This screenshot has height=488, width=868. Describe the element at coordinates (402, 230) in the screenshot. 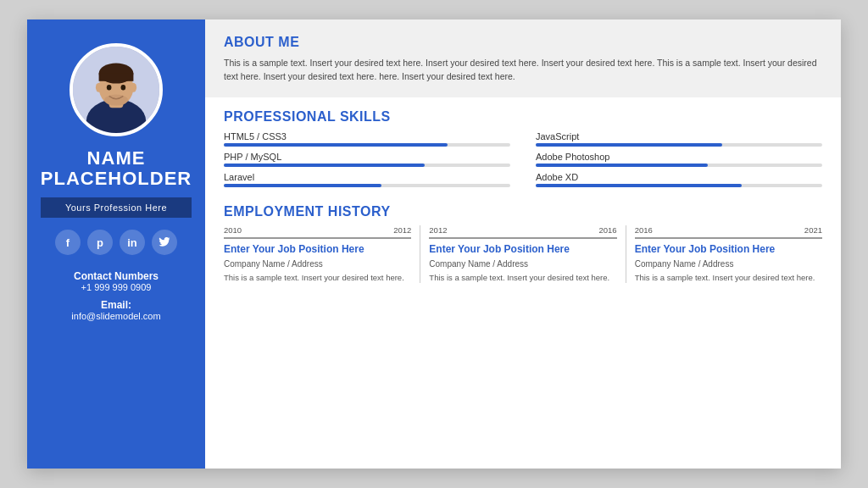

I see `year-end: 2012` at that location.